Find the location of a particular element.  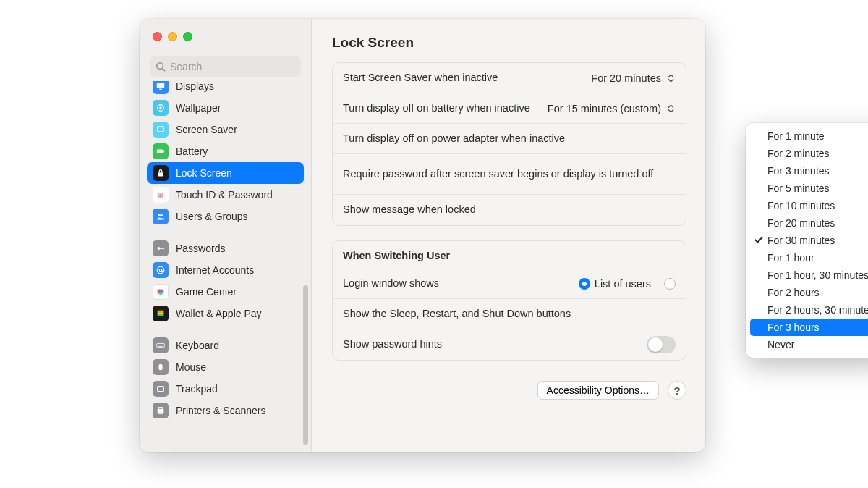

menu-item-label: For 30 minutes is located at coordinates (801, 240).